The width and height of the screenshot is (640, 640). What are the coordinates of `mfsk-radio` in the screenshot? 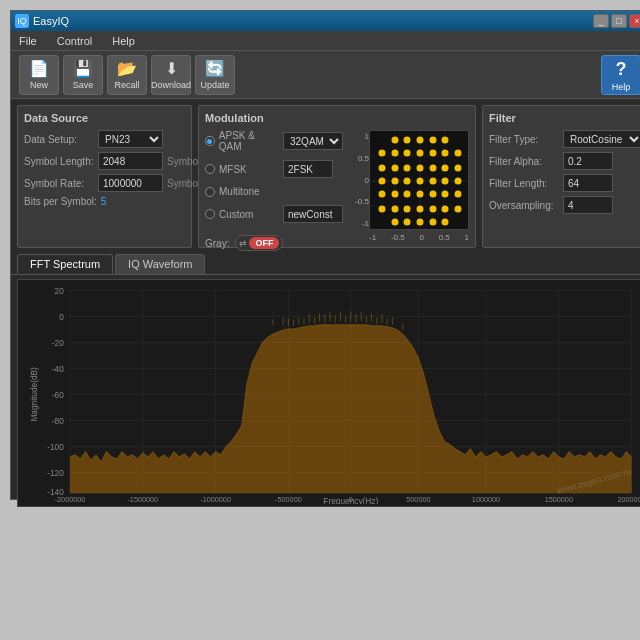 It's located at (210, 169).